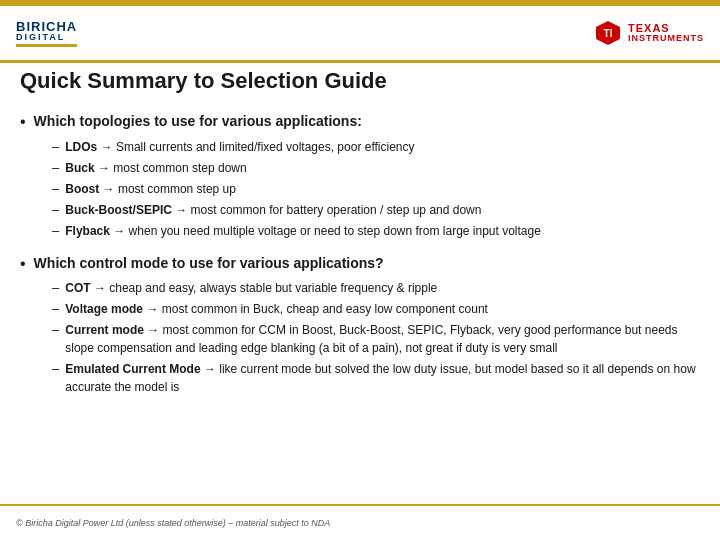  What do you see at coordinates (608, 33) in the screenshot?
I see `ti-emblem-icon: TI` at bounding box center [608, 33].